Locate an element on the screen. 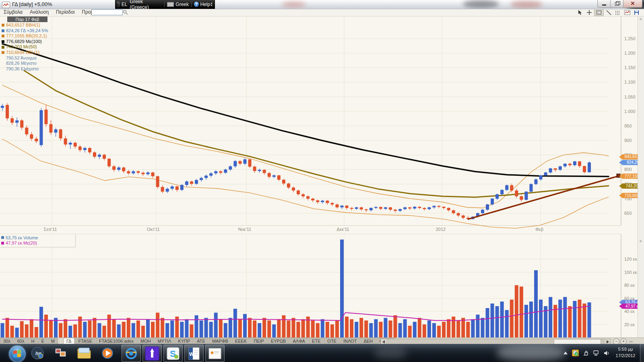 This screenshot has height=362, width=644. right-scroll-strip: ✕ ✕ is located at coordinates (641, 180).